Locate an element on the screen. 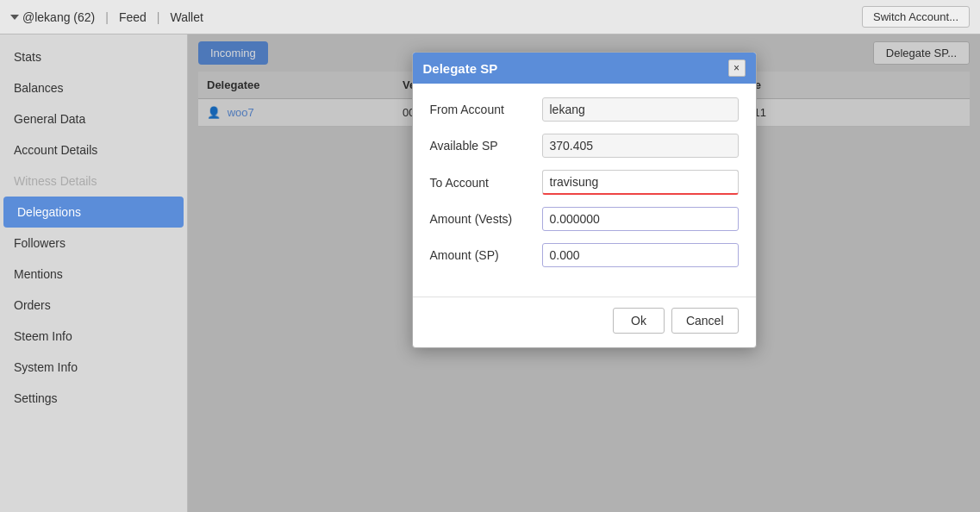  sidebar-item-witness-details: Witness Details is located at coordinates (93, 181).